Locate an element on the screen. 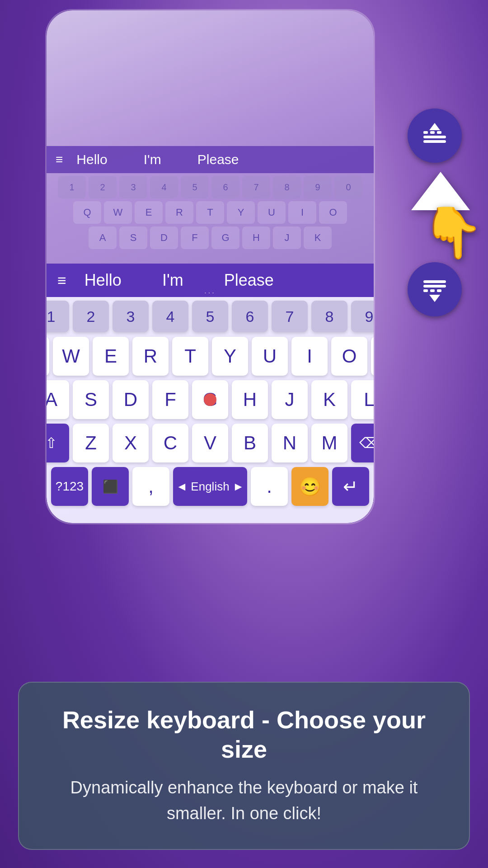 The image size is (488, 868). key-t: T is located at coordinates (190, 356).